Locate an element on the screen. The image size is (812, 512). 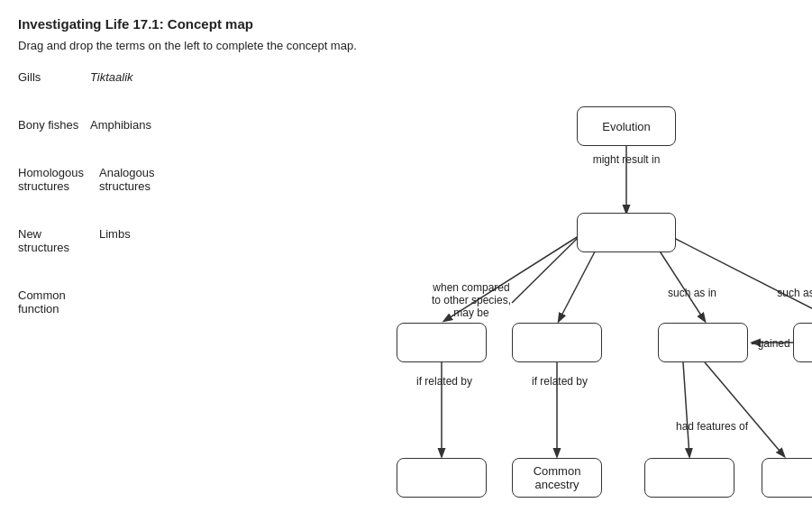
common-ancestry-label: Common ancestry is located at coordinates (557, 478).